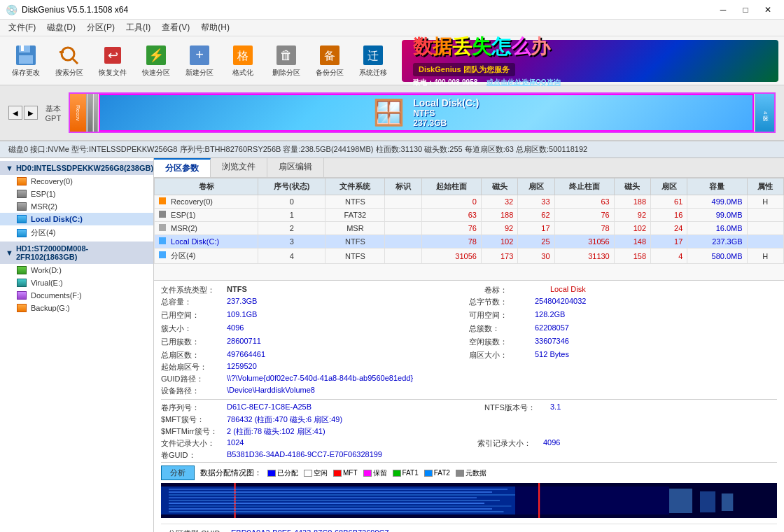 This screenshot has height=532, width=784. I want to click on tabs-bar: 分区参数 浏览文件 扇区编辑, so click(469, 168).